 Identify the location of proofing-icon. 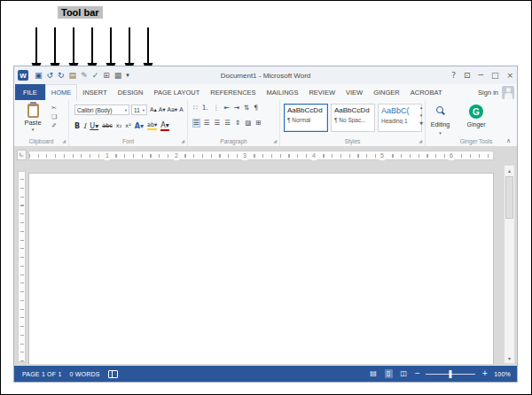
(113, 374).